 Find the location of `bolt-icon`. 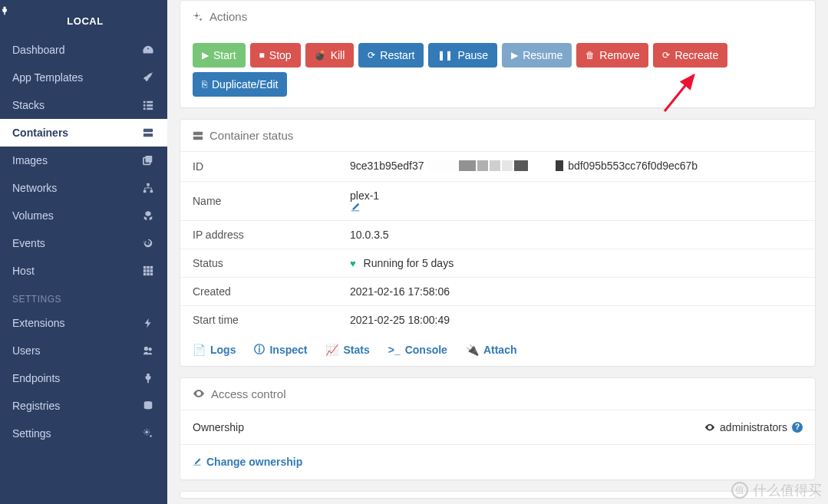

bolt-icon is located at coordinates (149, 323).